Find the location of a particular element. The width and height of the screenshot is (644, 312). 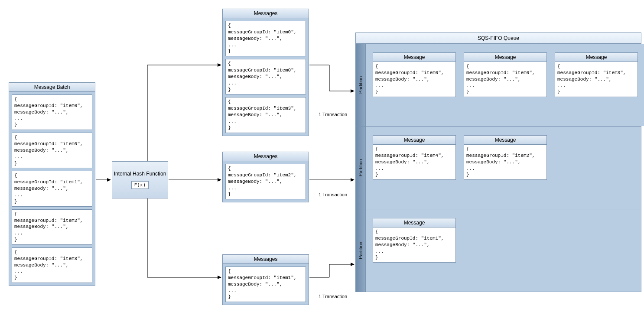

message-batch-item: { messageGroupId: "item1", messageBody: … is located at coordinates (52, 188).